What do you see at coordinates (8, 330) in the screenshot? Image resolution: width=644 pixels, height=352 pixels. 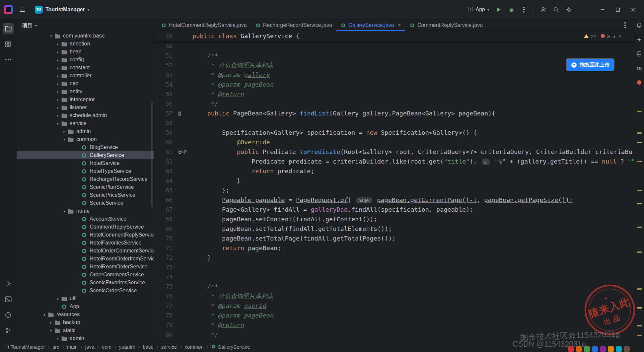 I see `version-control-tool-button` at bounding box center [8, 330].